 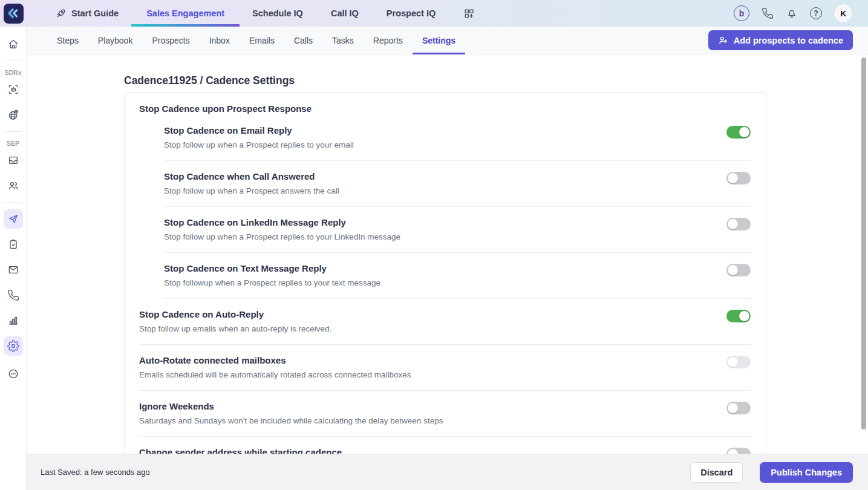 What do you see at coordinates (220, 40) in the screenshot?
I see `tab-inbox: Inbox` at bounding box center [220, 40].